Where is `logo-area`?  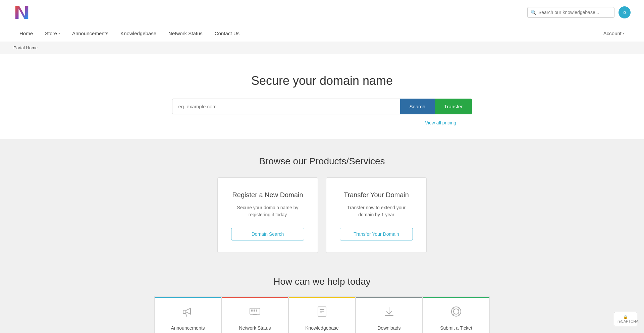 logo-area is located at coordinates (22, 12).